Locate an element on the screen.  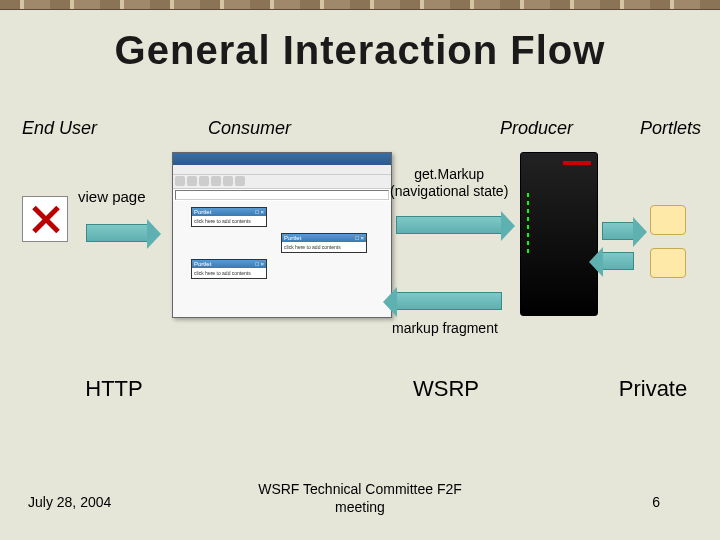
column-header-producer: Producer is located at coordinates (536, 128).